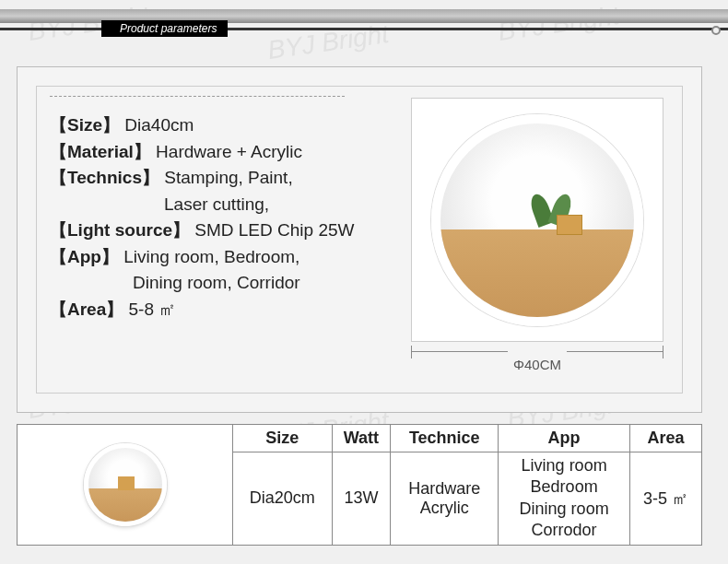 This screenshot has width=728, height=564. What do you see at coordinates (125, 485) in the screenshot?
I see `product-thumbnail` at bounding box center [125, 485].